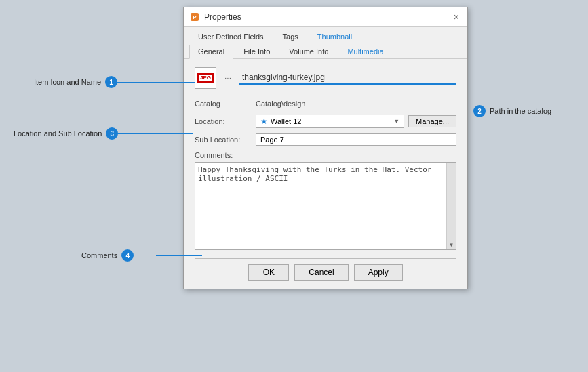 The image size is (588, 372). I want to click on annotation-4: Comments 4, so click(107, 255).